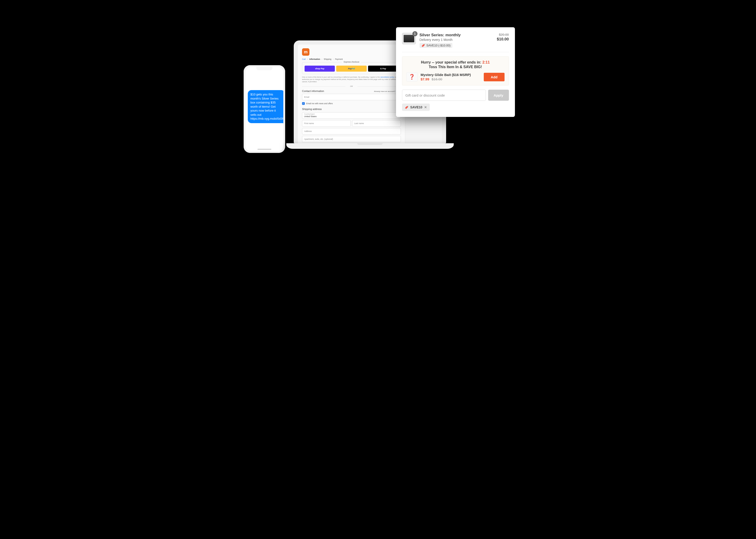 Image resolution: width=756 pixels, height=539 pixels. What do you see at coordinates (264, 109) in the screenshot?
I see `phone-mockup: $10 gets you this month's Silver Series …` at bounding box center [264, 109].